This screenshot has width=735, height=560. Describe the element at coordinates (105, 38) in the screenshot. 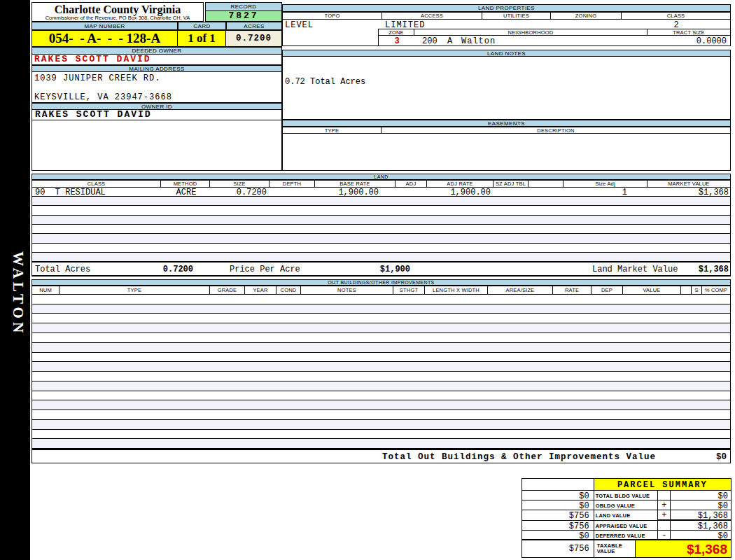

I see `map-number-value: 054- - A- - - 128-A` at that location.